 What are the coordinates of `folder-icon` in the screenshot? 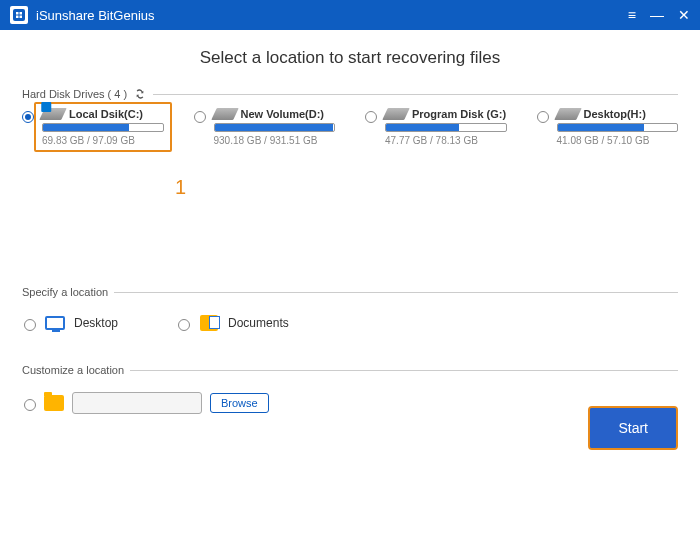 It's located at (54, 403).